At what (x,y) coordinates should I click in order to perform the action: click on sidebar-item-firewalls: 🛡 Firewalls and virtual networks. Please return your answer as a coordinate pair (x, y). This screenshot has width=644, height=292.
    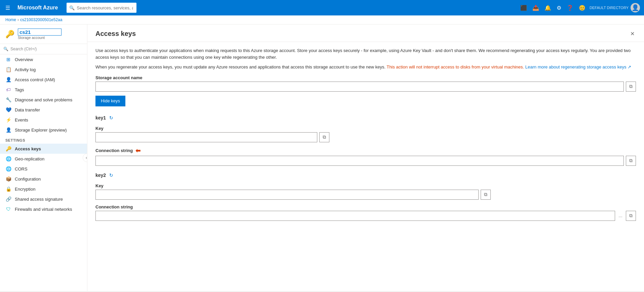
    Looking at the image, I should click on (44, 209).